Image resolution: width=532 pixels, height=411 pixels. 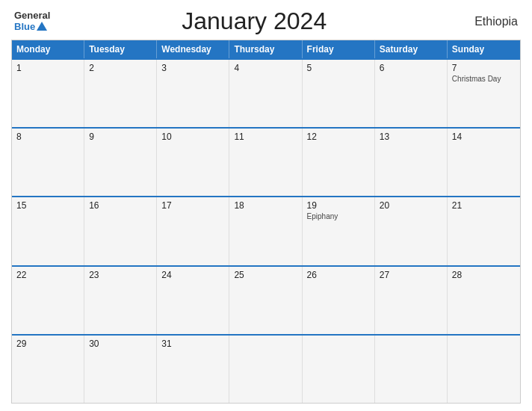 What do you see at coordinates (193, 300) in the screenshot?
I see `day-cell: 24` at bounding box center [193, 300].